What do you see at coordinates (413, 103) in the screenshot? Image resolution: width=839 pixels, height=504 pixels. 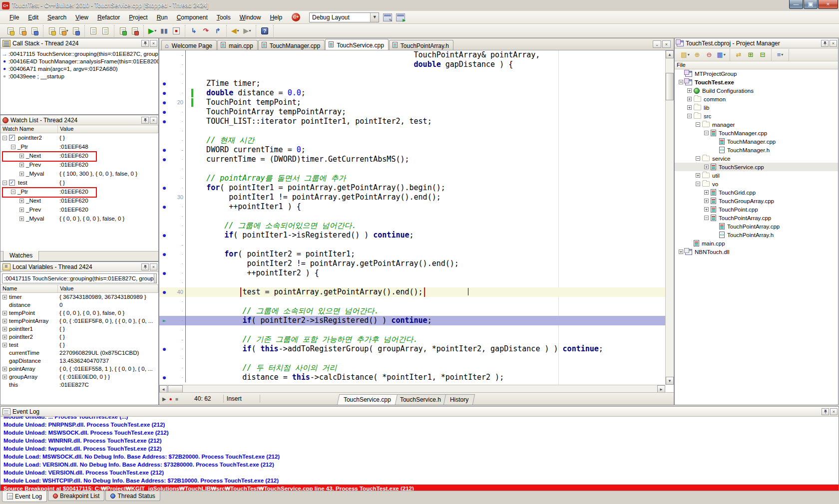 I see `code-line: ●20 TouchPoint tempPoint;` at bounding box center [413, 103].